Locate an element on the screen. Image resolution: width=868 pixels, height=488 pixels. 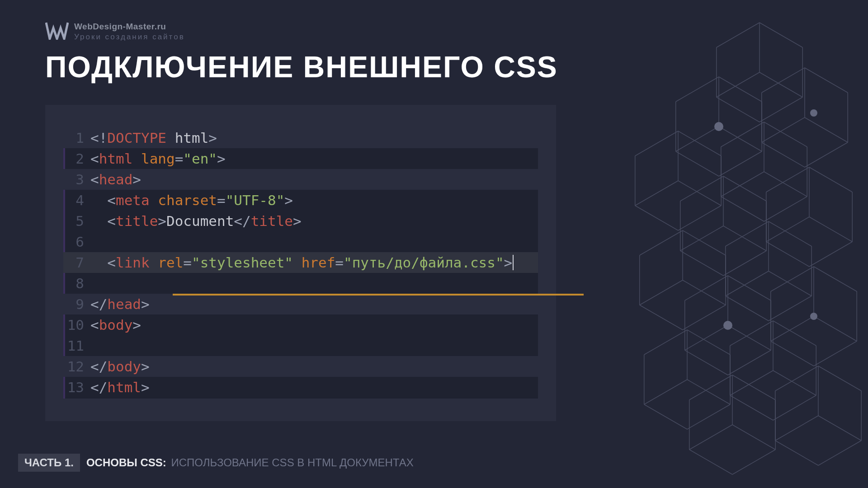
code-line: 4 <meta charset="UTF-8"> is located at coordinates (301, 200).